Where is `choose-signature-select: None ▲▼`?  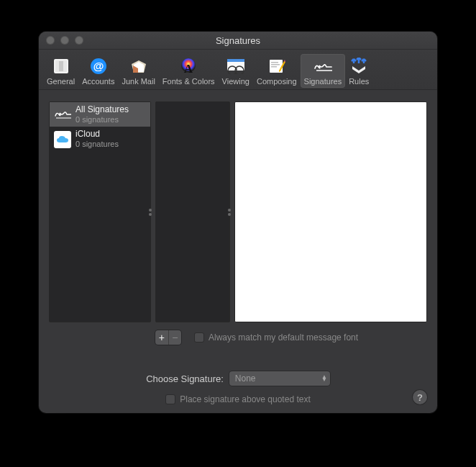 choose-signature-select: None ▲▼ is located at coordinates (280, 378).